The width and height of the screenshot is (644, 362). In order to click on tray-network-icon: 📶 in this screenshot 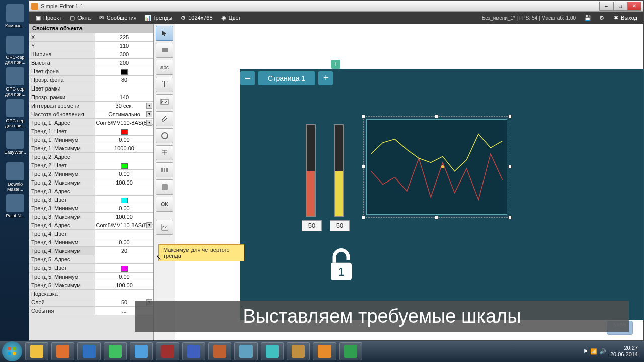, I will do `click(594, 352)`.